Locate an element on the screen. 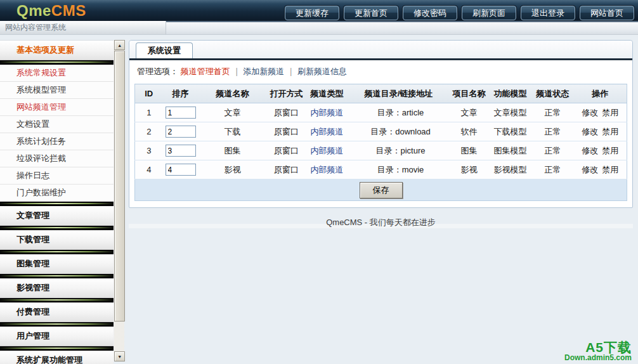  sidebar-header-basic-options-updates: 基本选项及更新 is located at coordinates (57, 51).